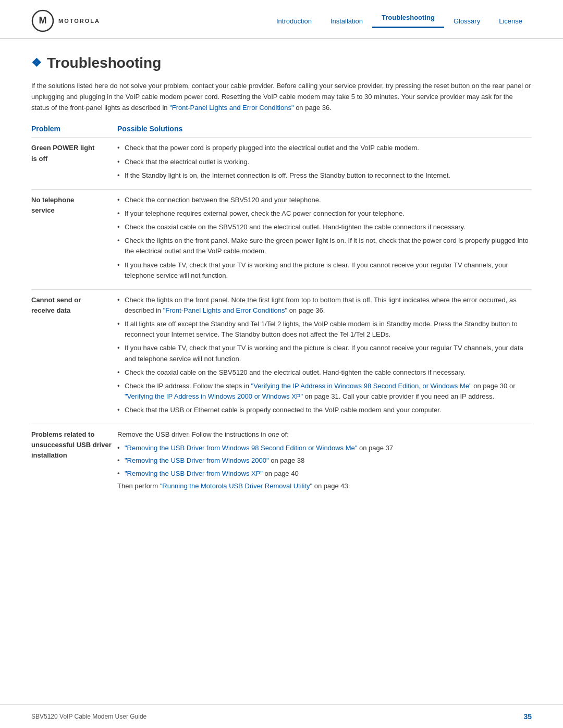  I want to click on problem-label: No telephoneservice, so click(74, 239).